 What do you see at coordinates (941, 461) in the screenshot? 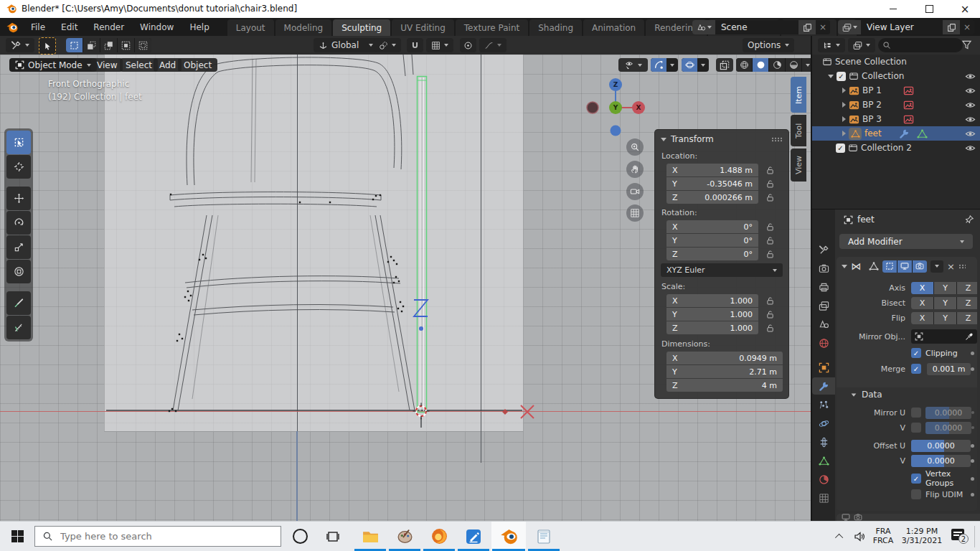
I see `offset-v-field: 0.0000` at bounding box center [941, 461].